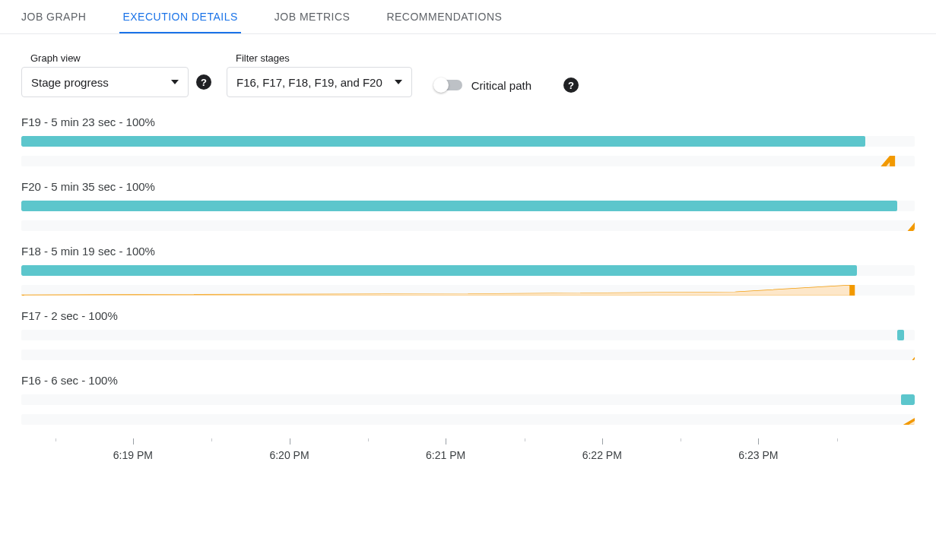 The width and height of the screenshot is (936, 560). Describe the element at coordinates (309, 82) in the screenshot. I see `filter-stages-value: F16, F17, F18, F19, and F20` at that location.